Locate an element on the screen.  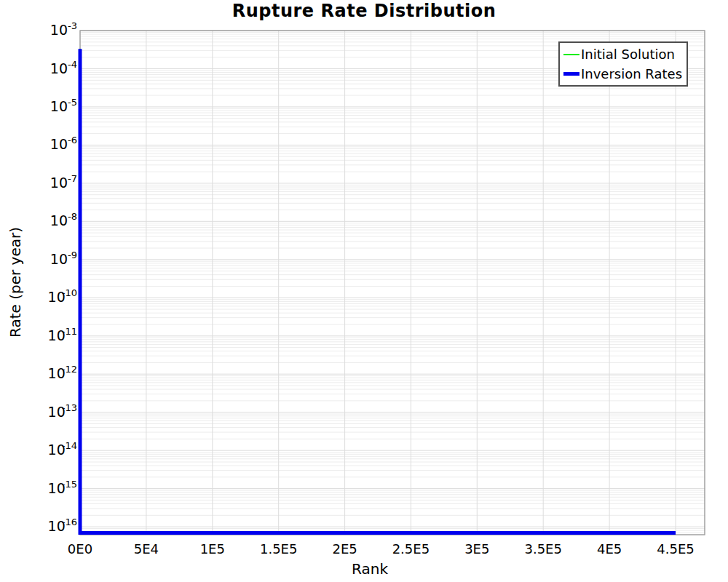
x-tick-label: 1.5E5 is located at coordinates (278, 549).